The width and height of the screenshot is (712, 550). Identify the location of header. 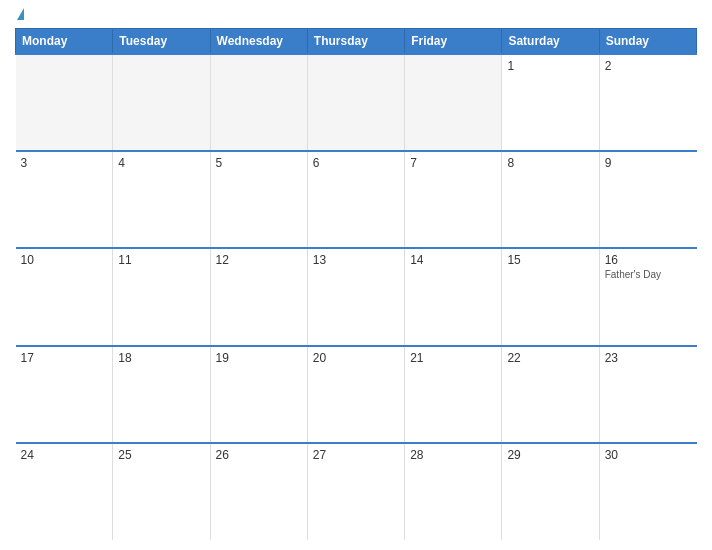
(356, 15).